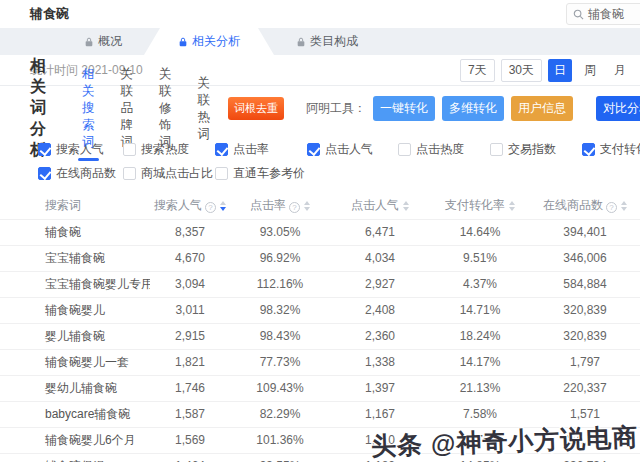  I want to click on section-tab: 关联修饰词, so click(166, 108).